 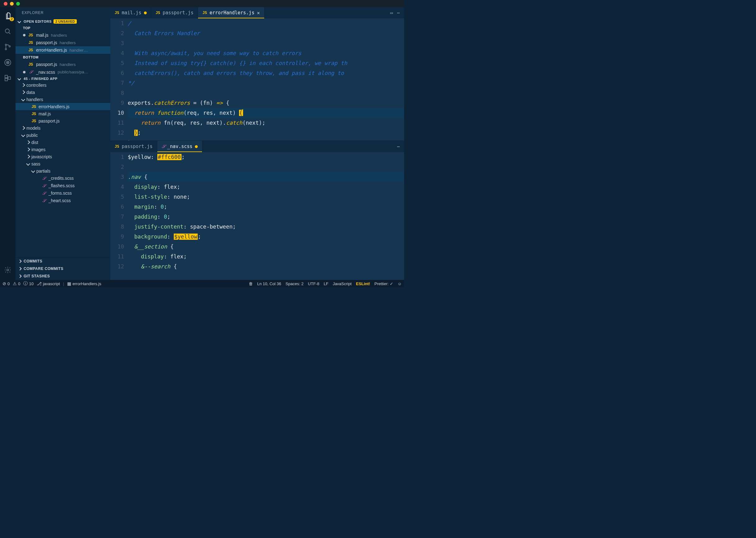 I want to click on code-line: return function(req, res, next) {, so click(x=266, y=113).